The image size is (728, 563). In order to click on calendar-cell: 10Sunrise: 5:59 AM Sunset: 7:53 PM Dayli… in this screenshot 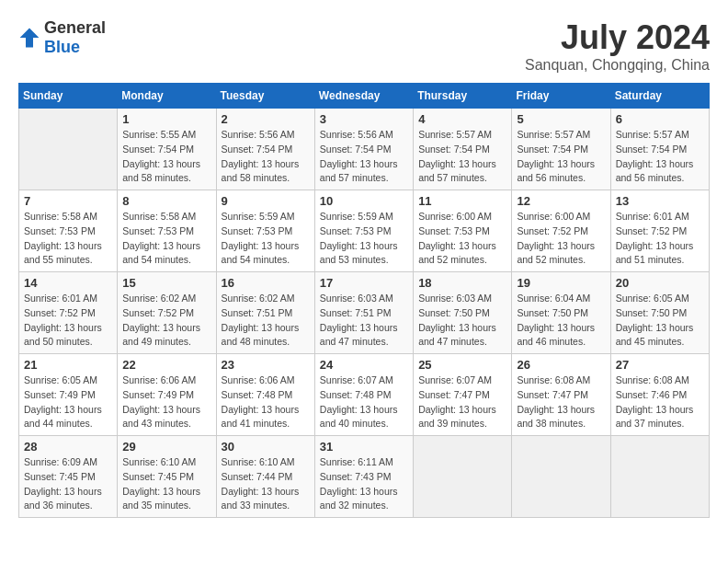, I will do `click(364, 232)`.